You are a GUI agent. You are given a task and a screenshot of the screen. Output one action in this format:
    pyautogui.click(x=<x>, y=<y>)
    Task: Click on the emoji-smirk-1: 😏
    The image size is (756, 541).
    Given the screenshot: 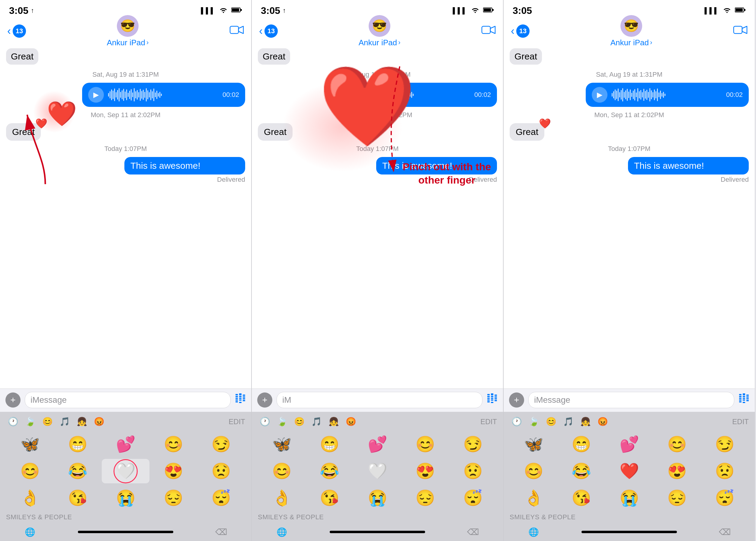 What is the action you would take?
    pyautogui.click(x=221, y=444)
    